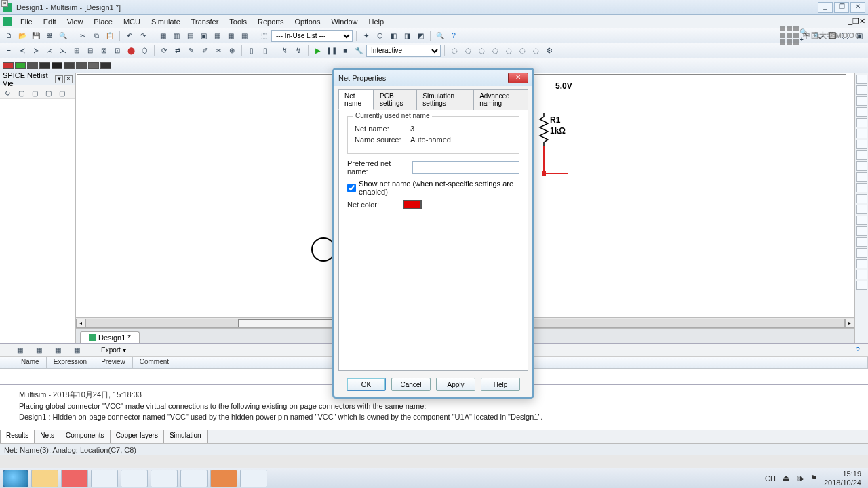  I want to click on sp-b4: ▢, so click(48, 93).